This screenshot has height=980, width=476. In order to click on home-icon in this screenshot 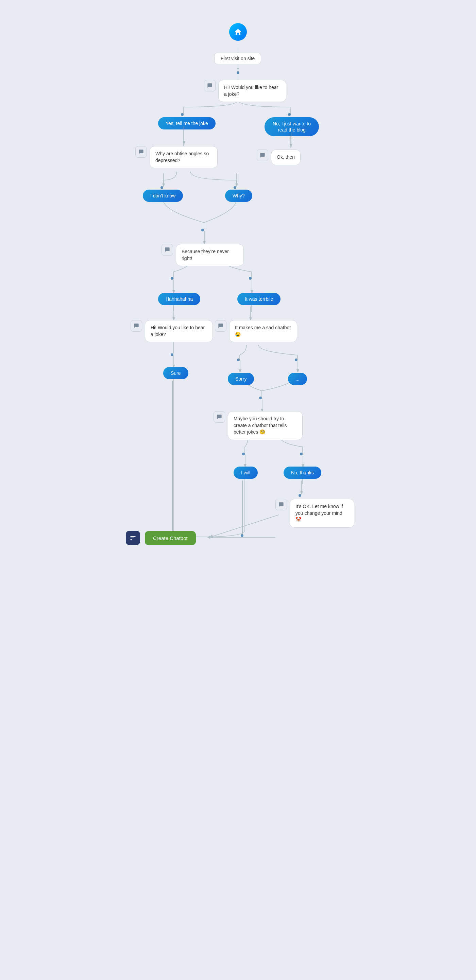, I will do `click(238, 32)`.